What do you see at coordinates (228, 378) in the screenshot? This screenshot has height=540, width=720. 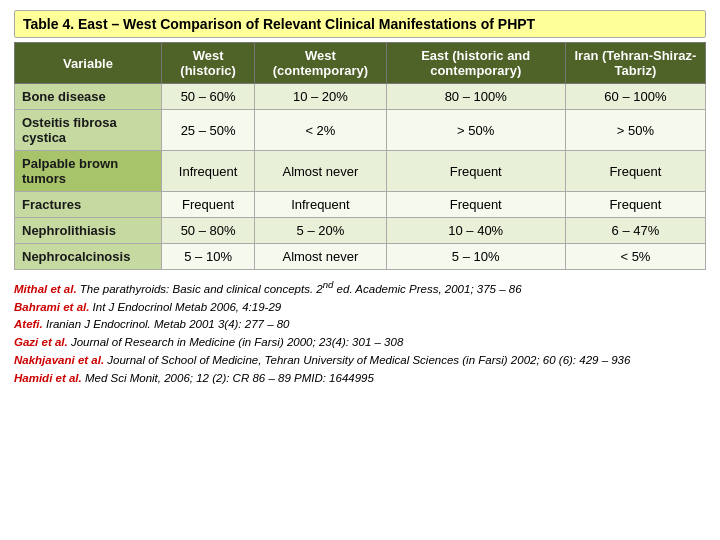 I see `ref-text: Med Sci Monit, 2006; 12 (2): CR 86 – 89 …` at bounding box center [228, 378].